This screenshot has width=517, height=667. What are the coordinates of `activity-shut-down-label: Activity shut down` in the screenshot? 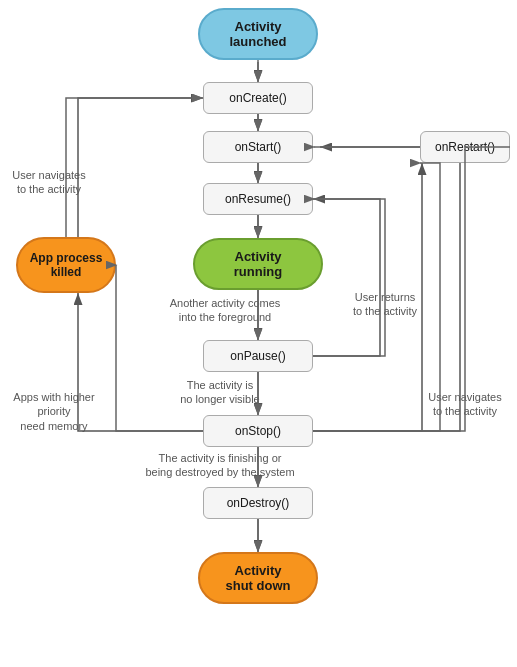 It's located at (258, 578).